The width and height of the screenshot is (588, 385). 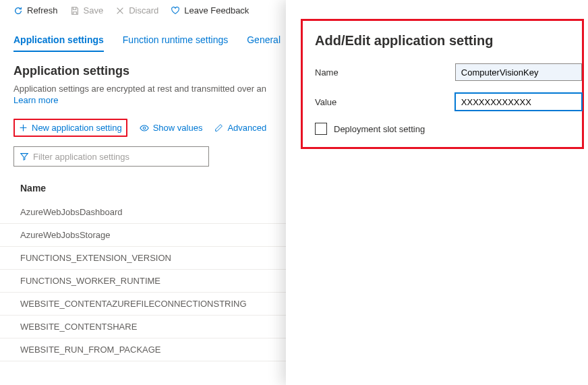 I want to click on tab-function-runtime: Function runtime settings, so click(x=175, y=43).